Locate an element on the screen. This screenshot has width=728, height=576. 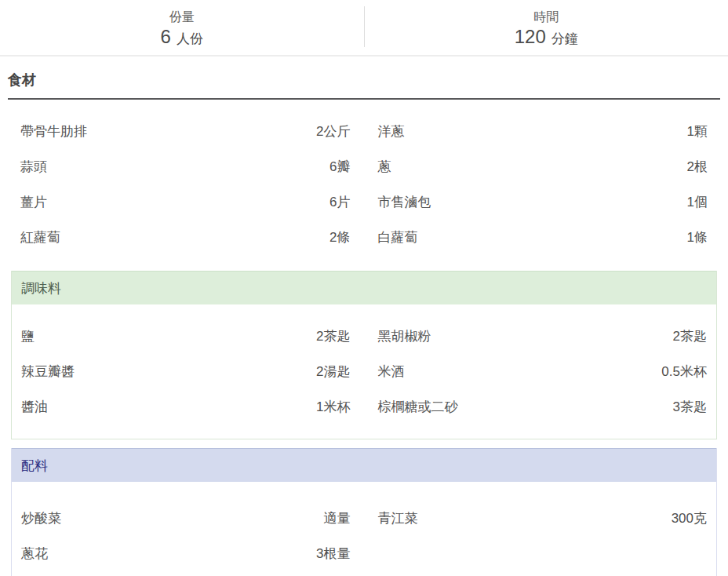
ingredient-name: 鹽 is located at coordinates (28, 336).